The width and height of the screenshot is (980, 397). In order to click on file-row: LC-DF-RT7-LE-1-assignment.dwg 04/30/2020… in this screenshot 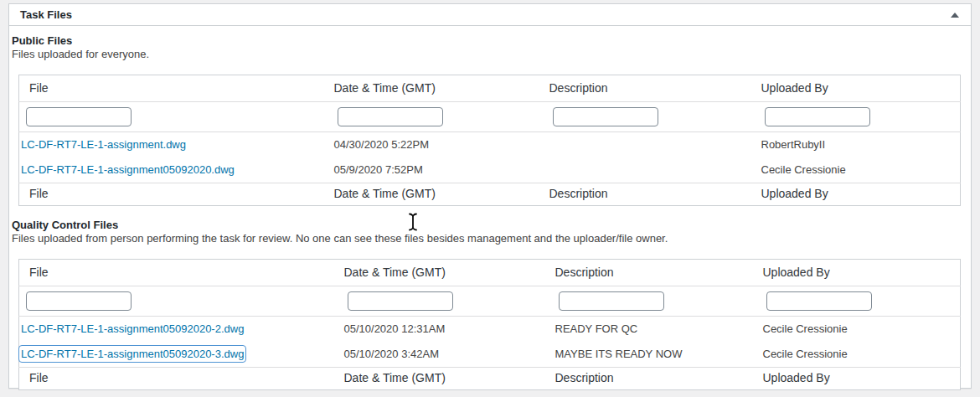, I will do `click(490, 146)`.